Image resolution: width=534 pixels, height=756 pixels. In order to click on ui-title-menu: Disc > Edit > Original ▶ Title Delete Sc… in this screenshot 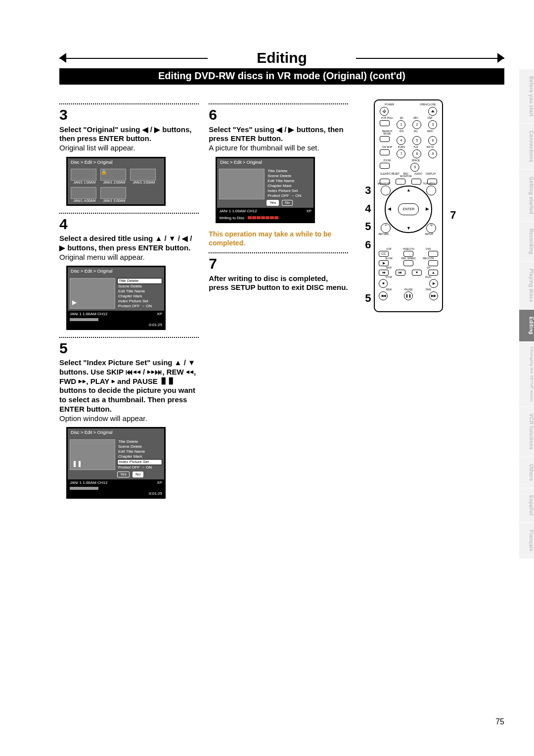, I will do `click(116, 298)`.